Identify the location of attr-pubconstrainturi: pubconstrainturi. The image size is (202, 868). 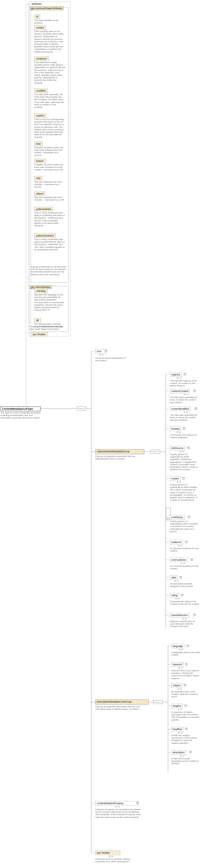
(45, 236).